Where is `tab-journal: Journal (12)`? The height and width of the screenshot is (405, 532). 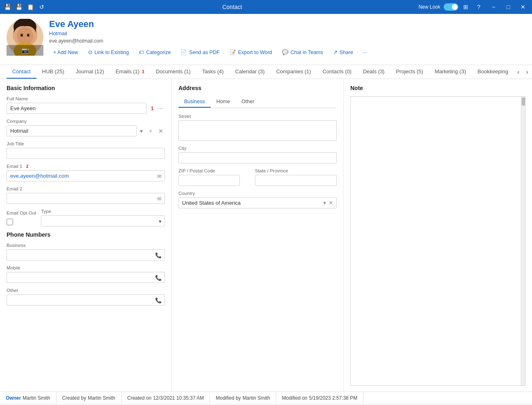 tab-journal: Journal (12) is located at coordinates (90, 72).